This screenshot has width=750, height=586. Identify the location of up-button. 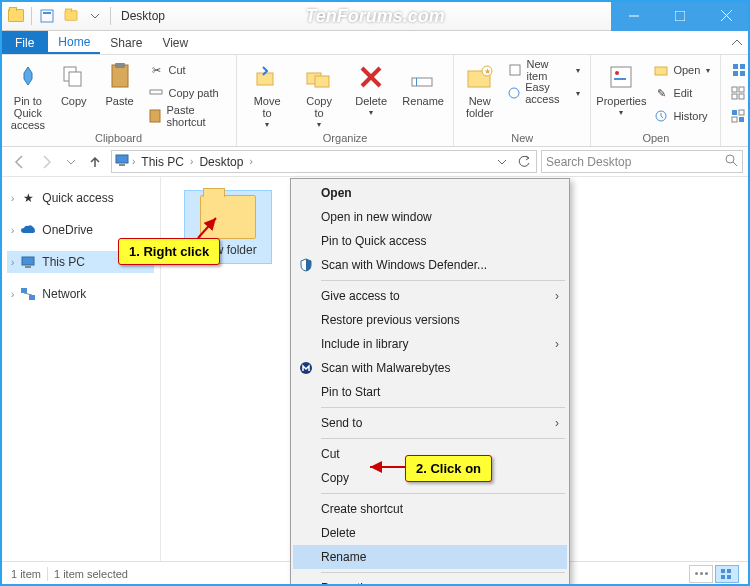
(95, 162).